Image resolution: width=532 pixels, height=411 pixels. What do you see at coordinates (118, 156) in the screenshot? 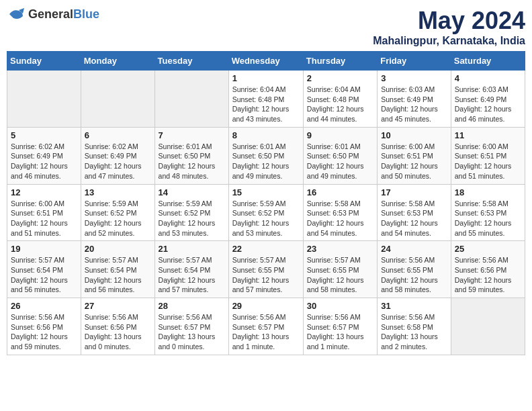
I see `calendar-cell: 6Sunrise: 6:02 AM Sunset: 6:49 PM Daylig…` at bounding box center [118, 156].